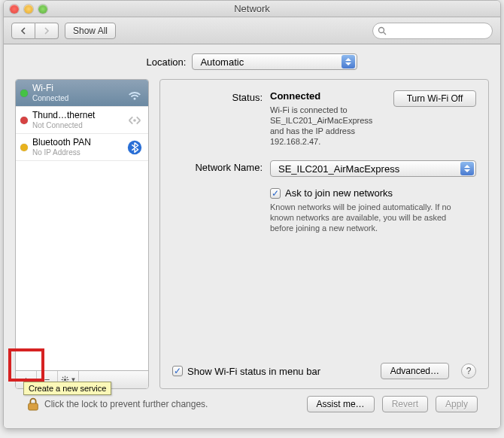 This screenshot has width=504, height=438. What do you see at coordinates (341, 404) in the screenshot?
I see `assist-me-button: Assist me…` at bounding box center [341, 404].